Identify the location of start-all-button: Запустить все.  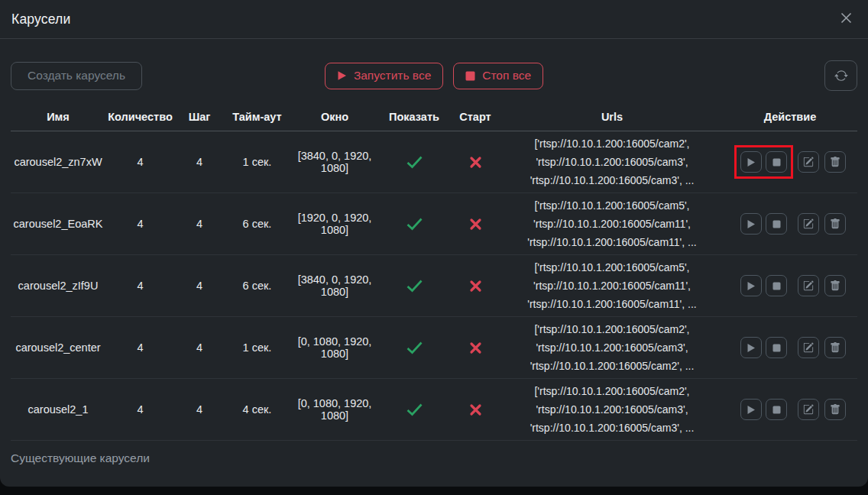
(384, 76).